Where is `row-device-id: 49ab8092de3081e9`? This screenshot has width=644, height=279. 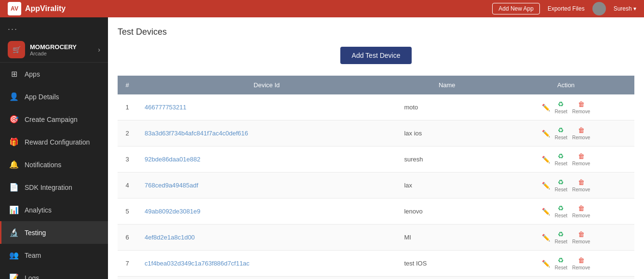 row-device-id: 49ab8092de3081e9 is located at coordinates (267, 212).